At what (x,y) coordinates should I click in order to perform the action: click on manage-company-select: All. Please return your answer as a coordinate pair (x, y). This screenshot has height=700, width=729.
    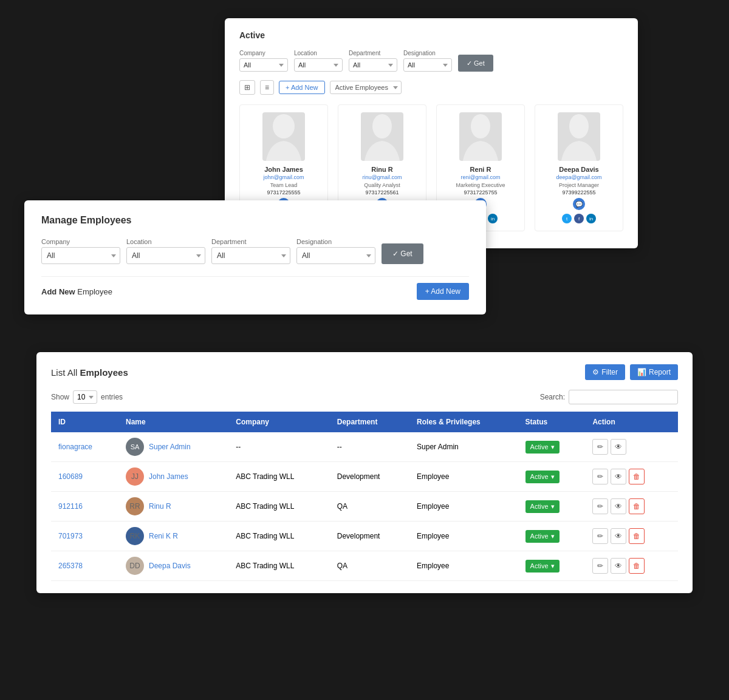
    Looking at the image, I should click on (81, 256).